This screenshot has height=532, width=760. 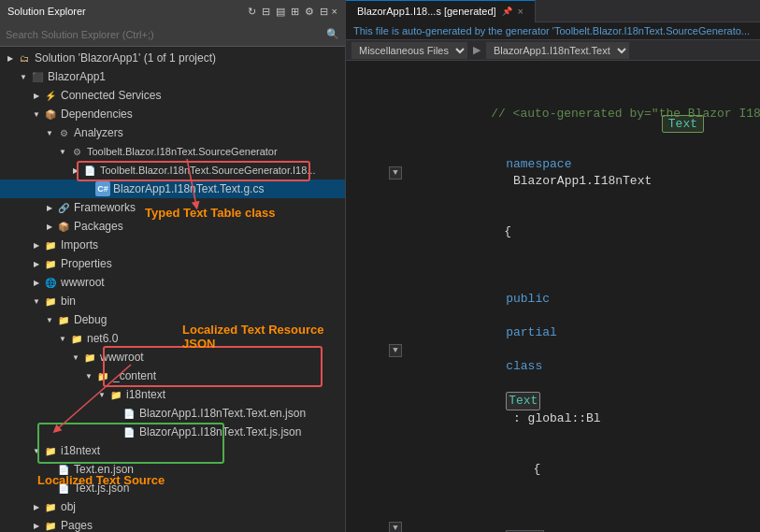 What do you see at coordinates (50, 245) in the screenshot?
I see `imports-icon: 📁` at bounding box center [50, 245].